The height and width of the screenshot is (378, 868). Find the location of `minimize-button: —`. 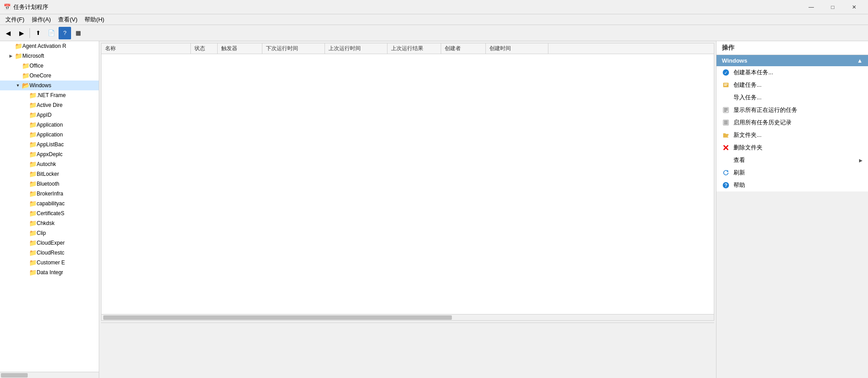

minimize-button: — is located at coordinates (811, 7).